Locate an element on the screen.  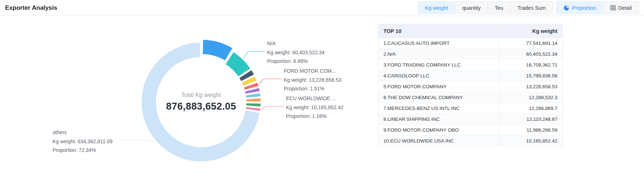
proportion-button: Proportion is located at coordinates (580, 8).